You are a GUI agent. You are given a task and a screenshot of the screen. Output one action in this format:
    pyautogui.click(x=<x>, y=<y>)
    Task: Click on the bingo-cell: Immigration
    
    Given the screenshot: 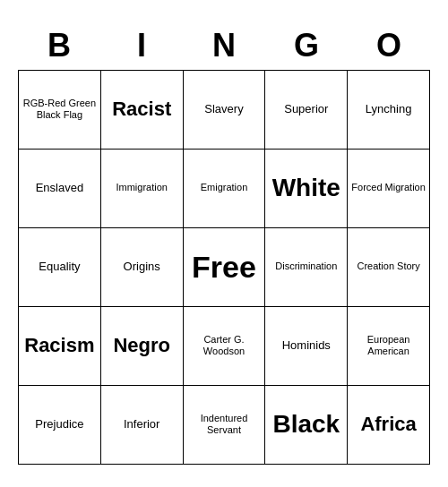 What is the action you would take?
    pyautogui.click(x=142, y=189)
    